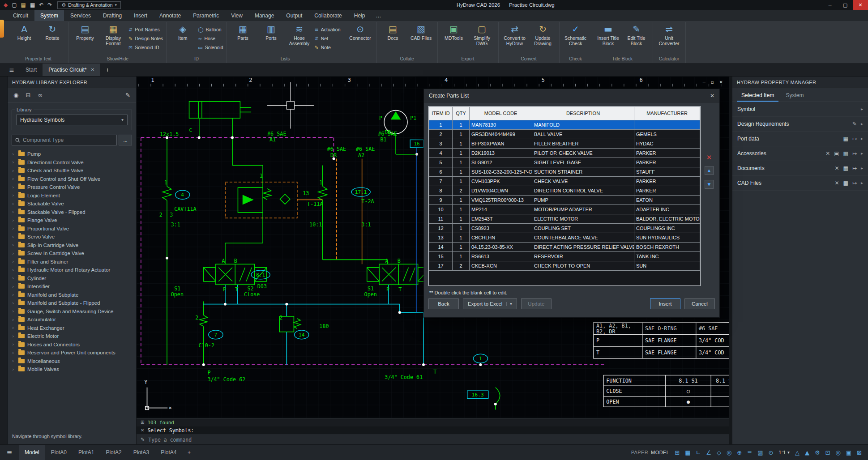 The image size is (868, 460). I want to click on ribbon-tab-circuit: Circuit, so click(21, 15).